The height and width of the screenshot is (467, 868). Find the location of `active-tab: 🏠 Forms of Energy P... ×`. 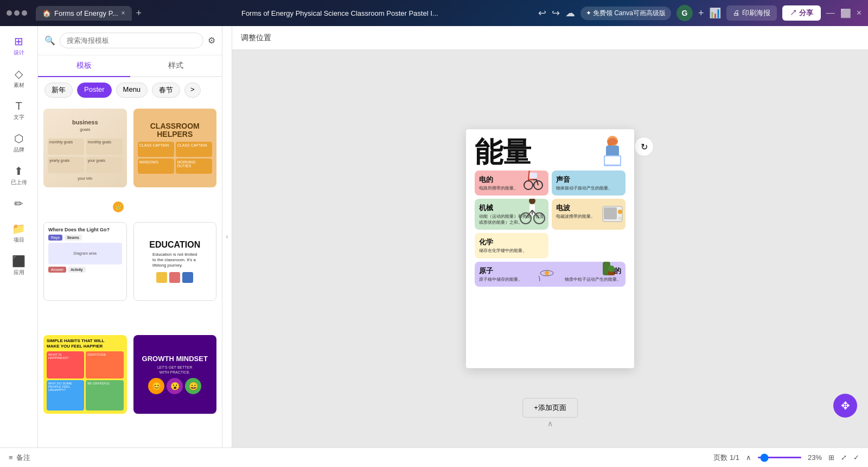

active-tab: 🏠 Forms of Energy P... × is located at coordinates (84, 13).